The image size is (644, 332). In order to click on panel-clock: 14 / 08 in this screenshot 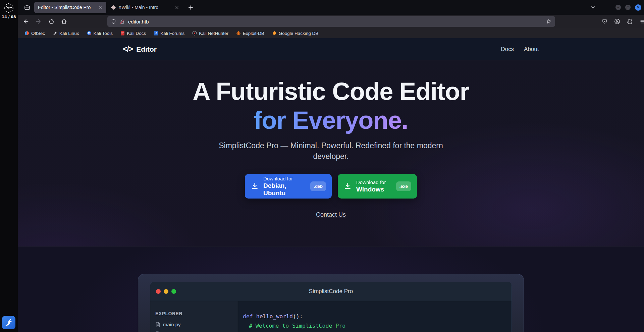, I will do `click(9, 11)`.